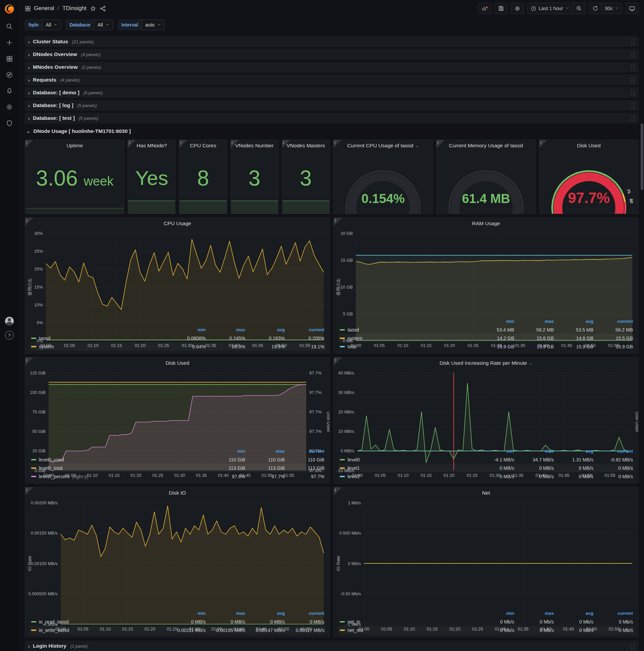 This screenshot has height=651, width=644. I want to click on explore-compass-icon, so click(9, 75).